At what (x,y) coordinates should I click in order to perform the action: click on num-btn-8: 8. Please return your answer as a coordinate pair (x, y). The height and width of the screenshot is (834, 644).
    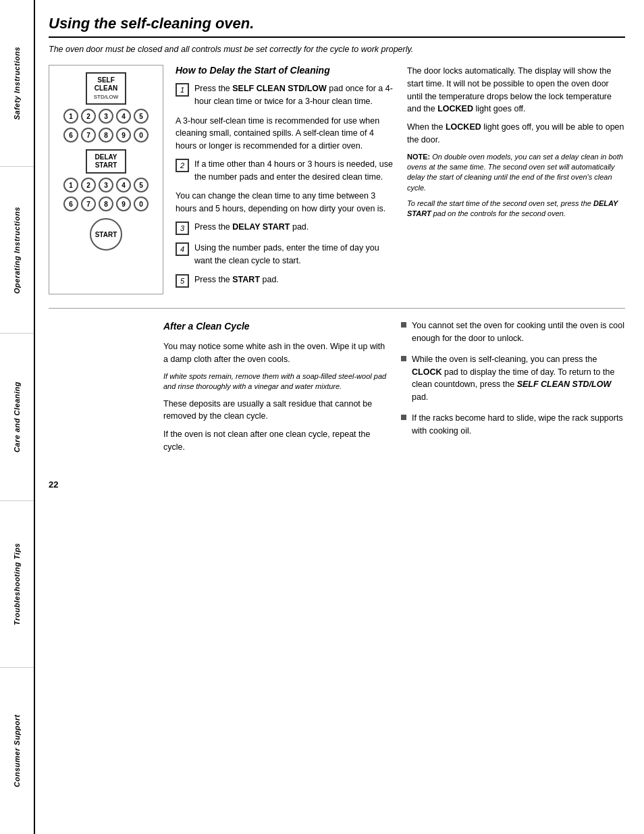
    Looking at the image, I should click on (106, 135).